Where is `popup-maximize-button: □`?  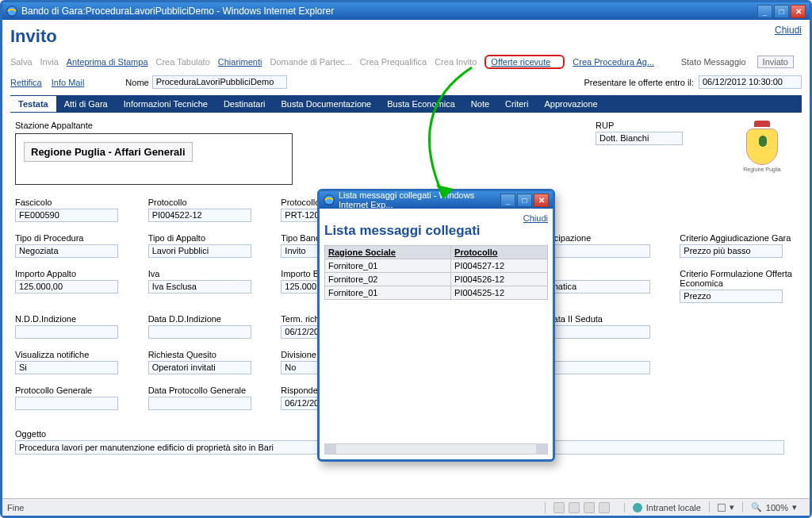 popup-maximize-button: □ is located at coordinates (525, 200).